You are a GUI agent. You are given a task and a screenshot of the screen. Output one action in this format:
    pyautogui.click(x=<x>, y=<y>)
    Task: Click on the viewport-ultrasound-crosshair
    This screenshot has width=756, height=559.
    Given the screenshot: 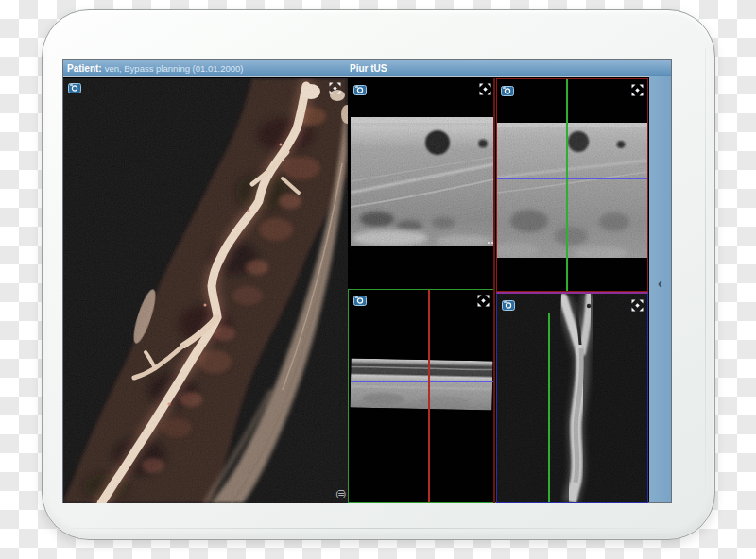 What is the action you would take?
    pyautogui.click(x=573, y=185)
    